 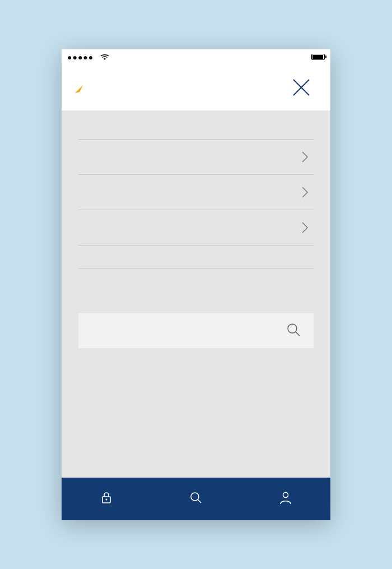 What do you see at coordinates (196, 157) in the screenshot?
I see `menu-item-produkte` at bounding box center [196, 157].